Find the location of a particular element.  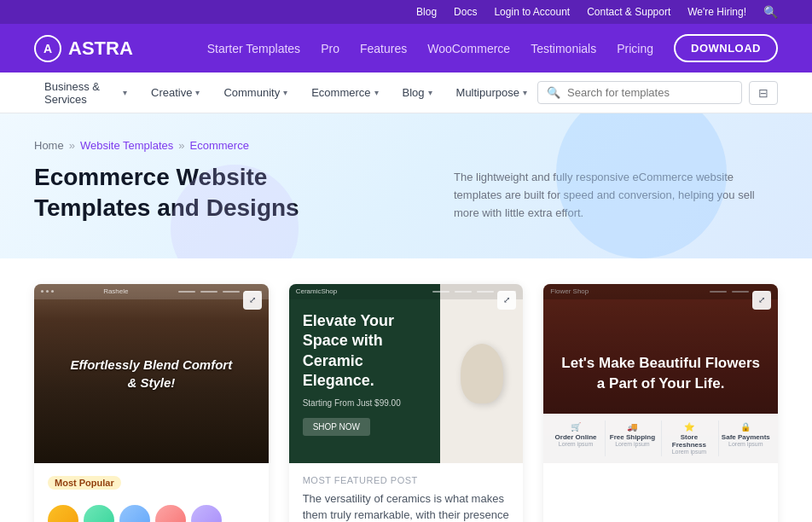

card-2-tag: MOST FEATURED POST is located at coordinates (406, 480).